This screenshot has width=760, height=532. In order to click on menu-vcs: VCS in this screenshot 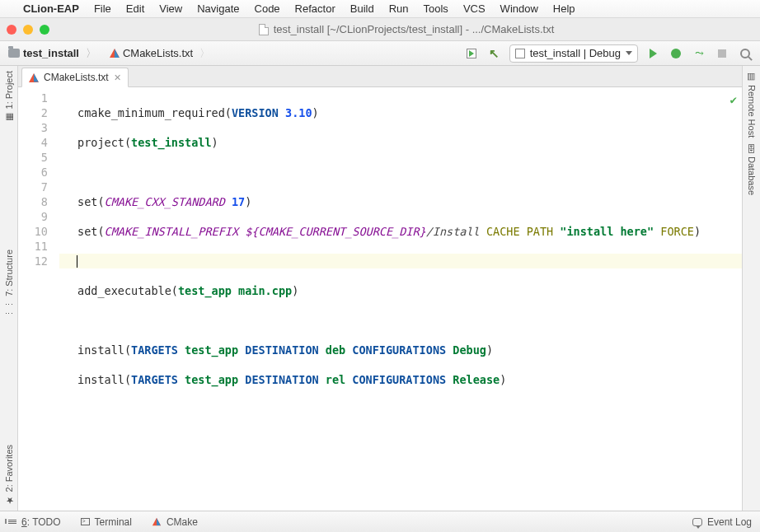, I will do `click(475, 8)`.